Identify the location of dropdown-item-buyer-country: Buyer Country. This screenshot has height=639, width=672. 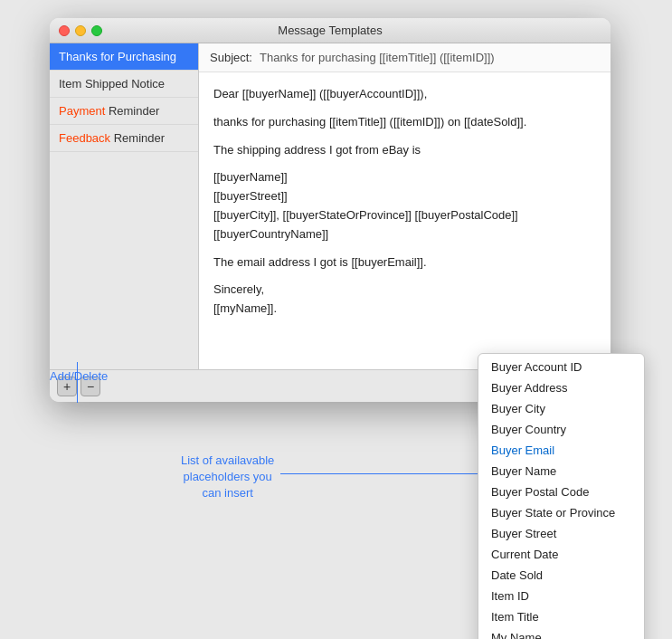
(561, 429).